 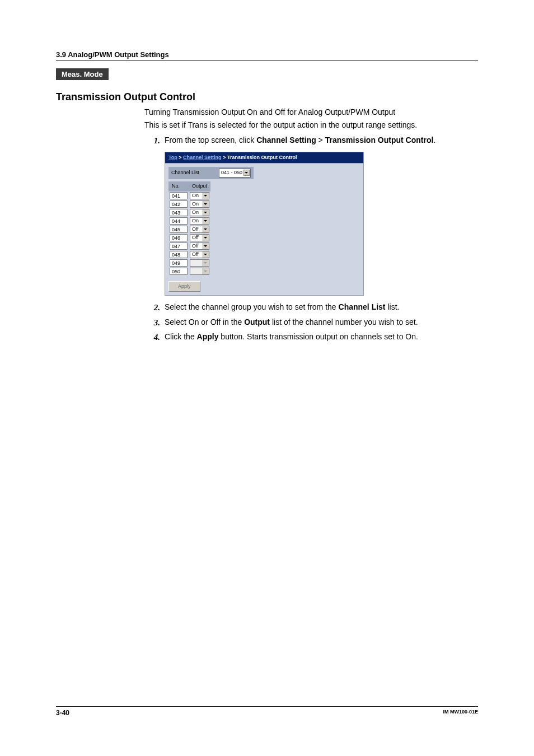 I want to click on step-text: Select the channel group you wish to set…, so click(x=321, y=307).